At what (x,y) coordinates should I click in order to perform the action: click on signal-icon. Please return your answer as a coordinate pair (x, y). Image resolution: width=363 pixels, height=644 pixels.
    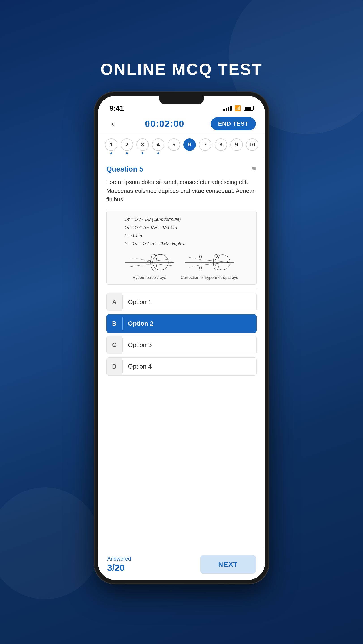
    Looking at the image, I should click on (228, 108).